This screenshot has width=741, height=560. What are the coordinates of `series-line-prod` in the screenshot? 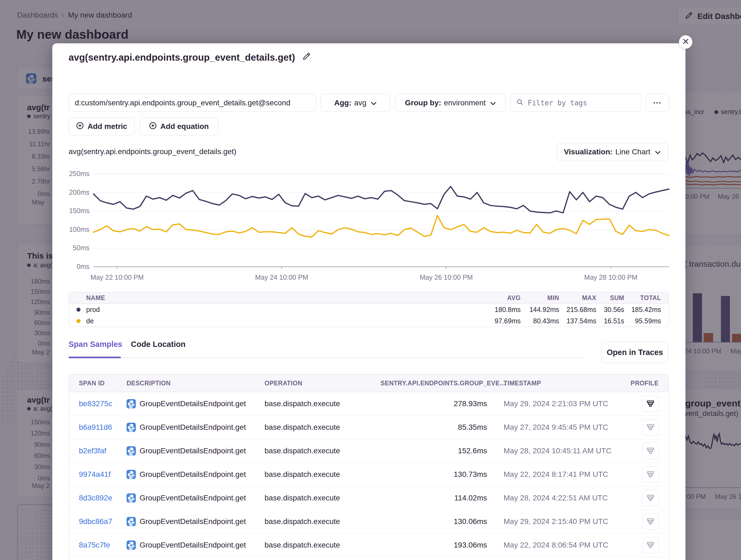 It's located at (381, 199).